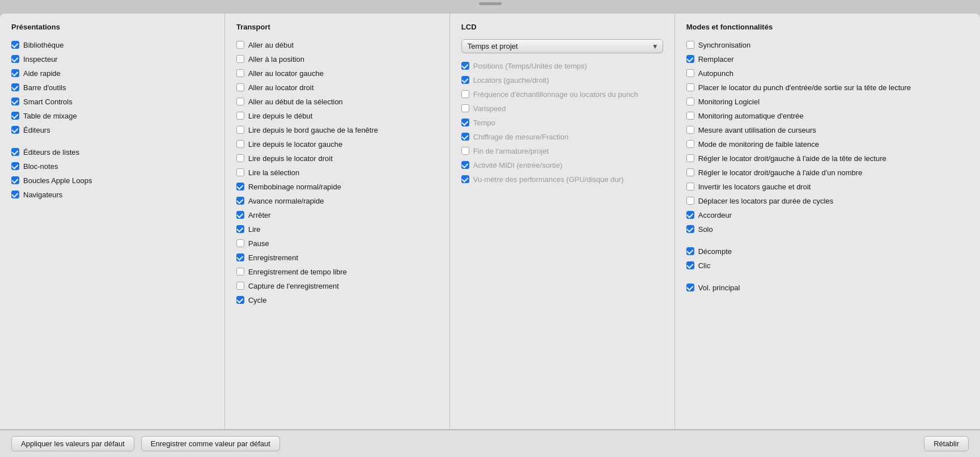 This screenshot has height=457, width=980. Describe the element at coordinates (562, 46) in the screenshot. I see `lcd-select: Temps et projetTemps personnaliséBarres …` at that location.